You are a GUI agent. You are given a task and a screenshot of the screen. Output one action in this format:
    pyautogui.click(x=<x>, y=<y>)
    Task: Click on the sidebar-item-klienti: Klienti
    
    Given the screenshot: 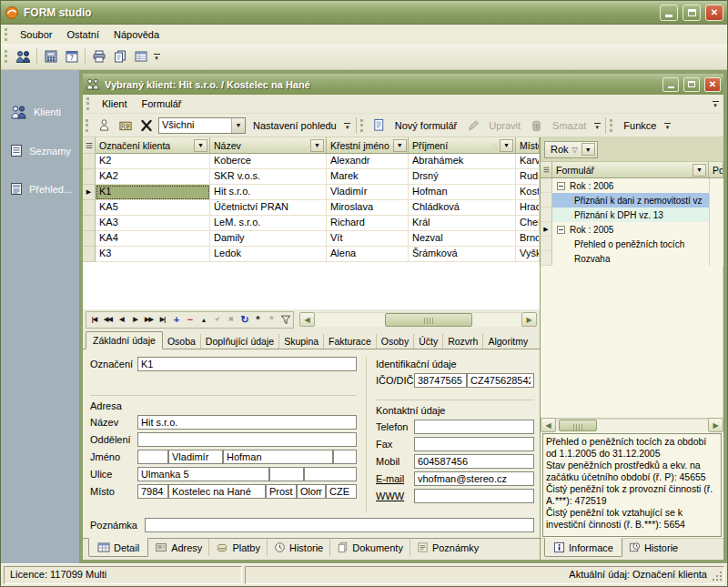 What is the action you would take?
    pyautogui.click(x=45, y=112)
    